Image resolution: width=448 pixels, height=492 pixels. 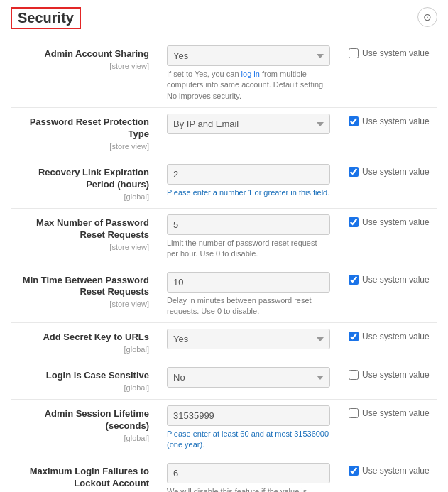 What do you see at coordinates (354, 337) in the screenshot?
I see `use-system-checkbox-add_secret_key` at bounding box center [354, 337].